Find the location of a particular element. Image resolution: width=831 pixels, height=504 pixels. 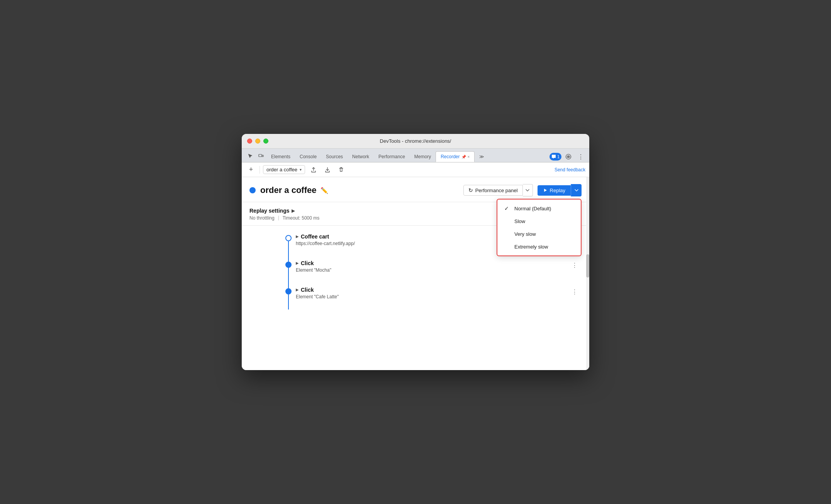

device-toolbar-icon is located at coordinates (261, 156).